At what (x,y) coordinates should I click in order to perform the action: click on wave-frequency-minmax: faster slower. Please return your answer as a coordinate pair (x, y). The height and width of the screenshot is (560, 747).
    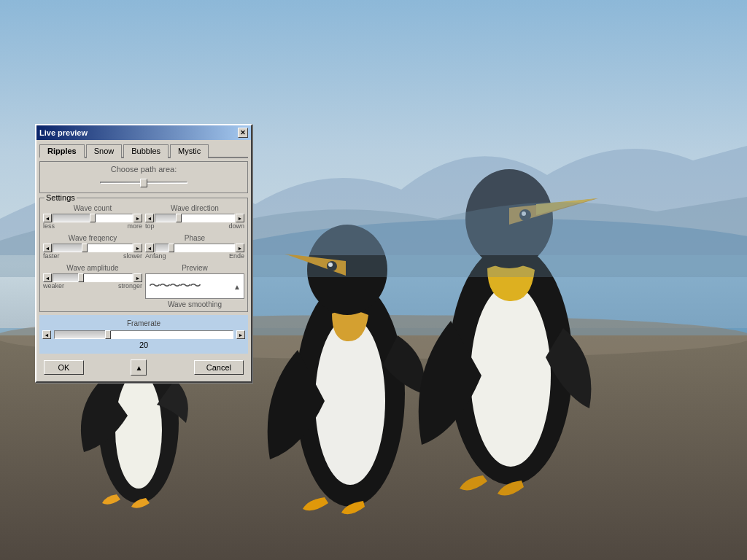
    Looking at the image, I should click on (93, 256).